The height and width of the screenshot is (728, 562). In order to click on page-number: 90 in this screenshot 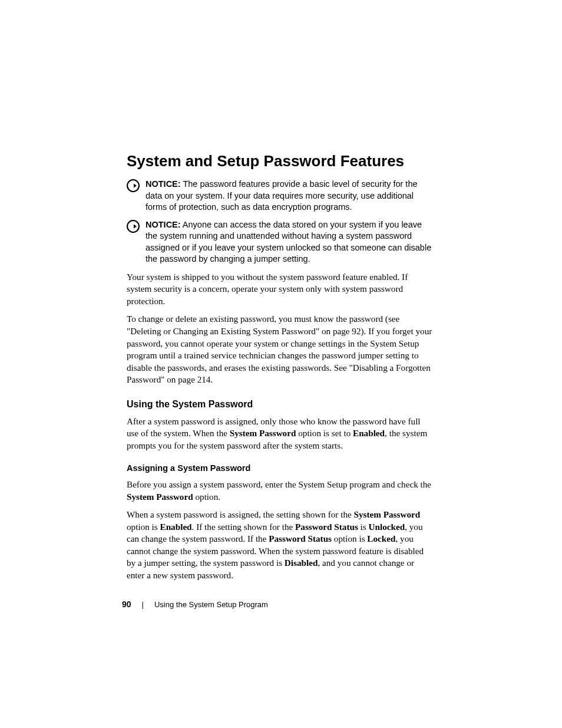, I will do `click(127, 604)`.